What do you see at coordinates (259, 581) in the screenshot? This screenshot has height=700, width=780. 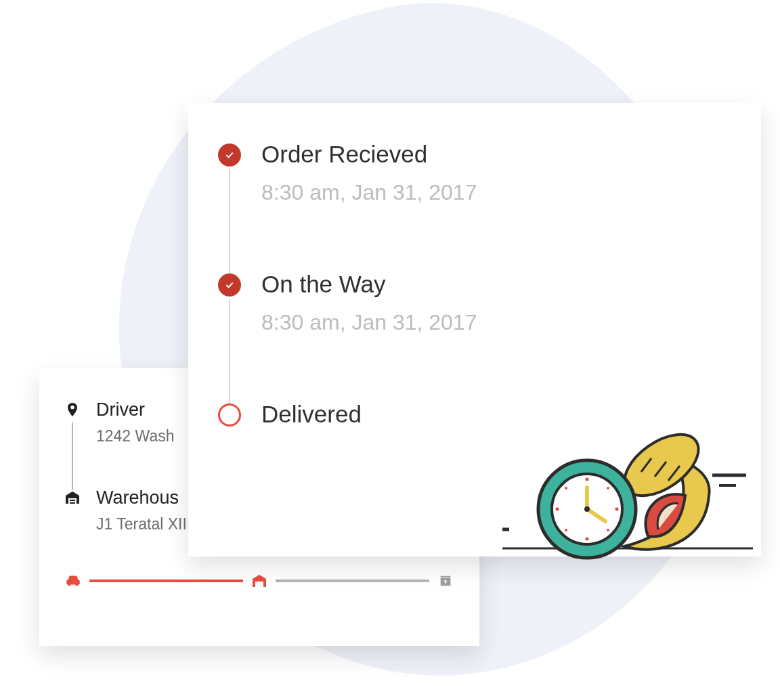 I see `route-progress` at bounding box center [259, 581].